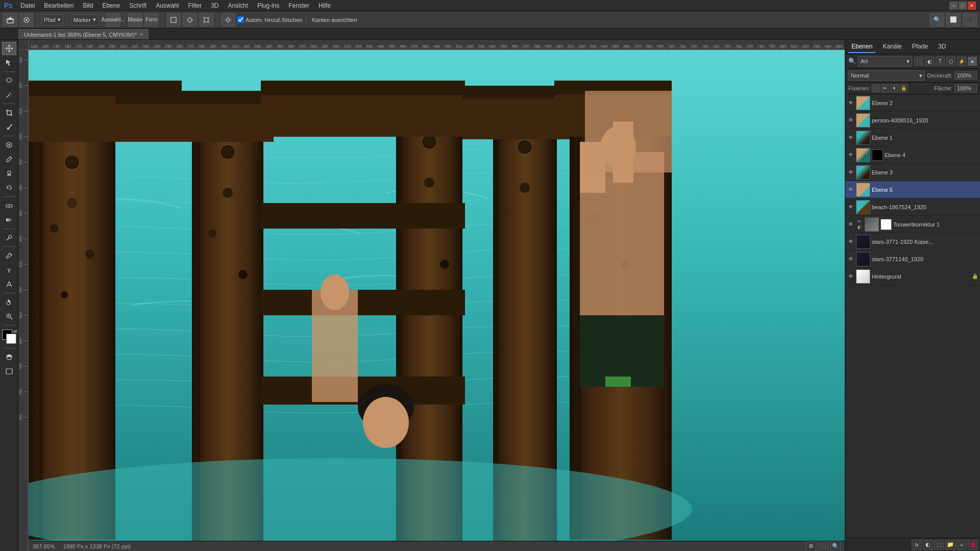 Image resolution: width=980 pixels, height=551 pixels. I want to click on transform-btn, so click(206, 20).